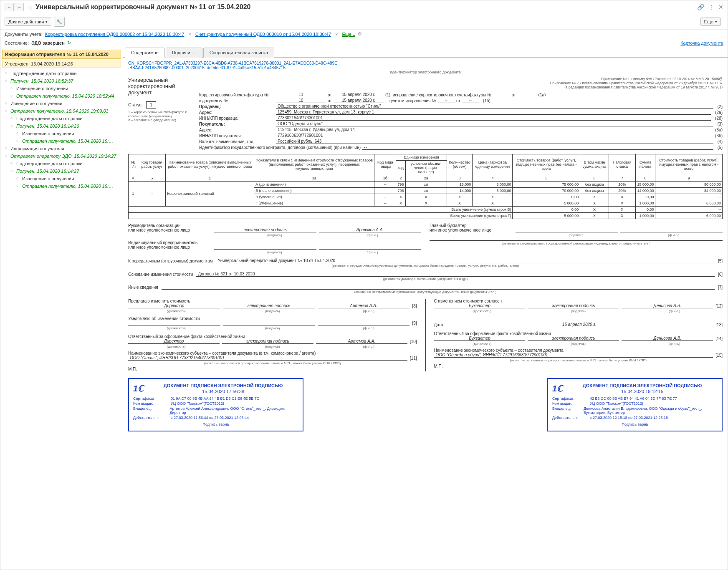 This screenshot has width=728, height=570. Describe the element at coordinates (30, 8) in the screenshot. I see `favorite-icon: ☆` at that location.